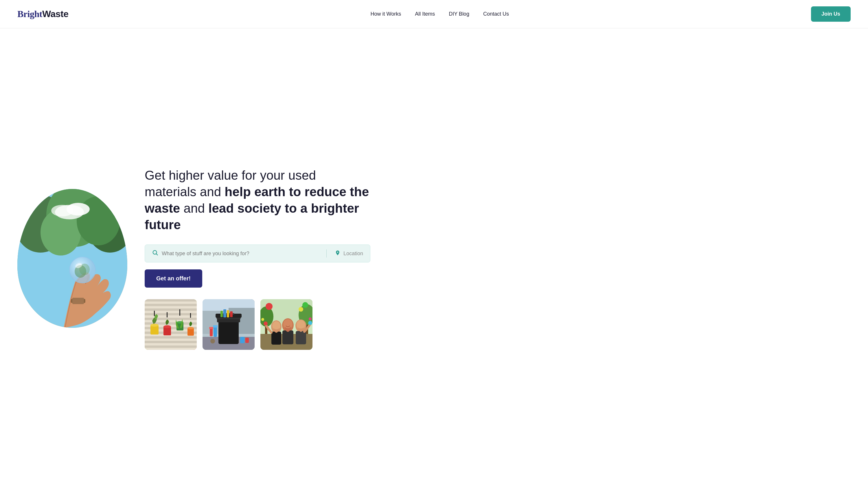 Image resolution: width=868 pixels, height=489 pixels. What do you see at coordinates (385, 14) in the screenshot?
I see `nav-item-how-it-works: How it Works` at bounding box center [385, 14].